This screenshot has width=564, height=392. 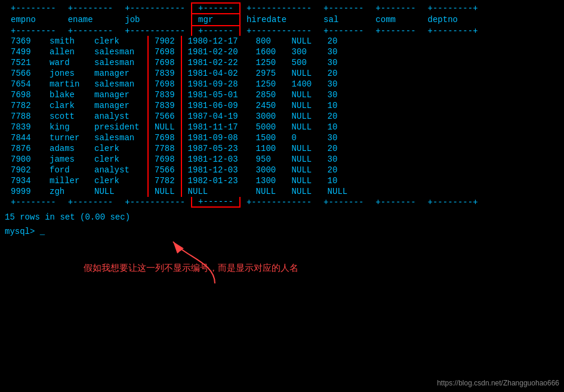 I want to click on table-row: 7876adamsclerk77881987-05-231100NULL20, so click(x=183, y=149).